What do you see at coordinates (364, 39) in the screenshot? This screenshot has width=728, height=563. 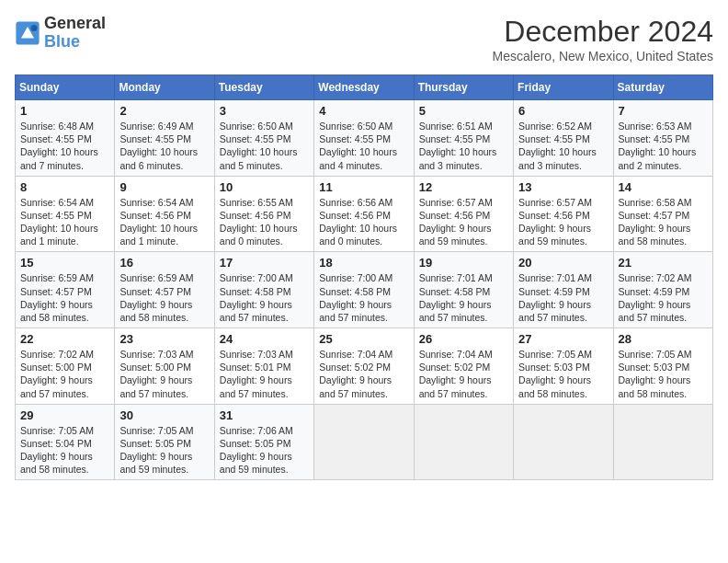 I see `page-header: General Blue December 2024 Mescalero, Ne…` at bounding box center [364, 39].